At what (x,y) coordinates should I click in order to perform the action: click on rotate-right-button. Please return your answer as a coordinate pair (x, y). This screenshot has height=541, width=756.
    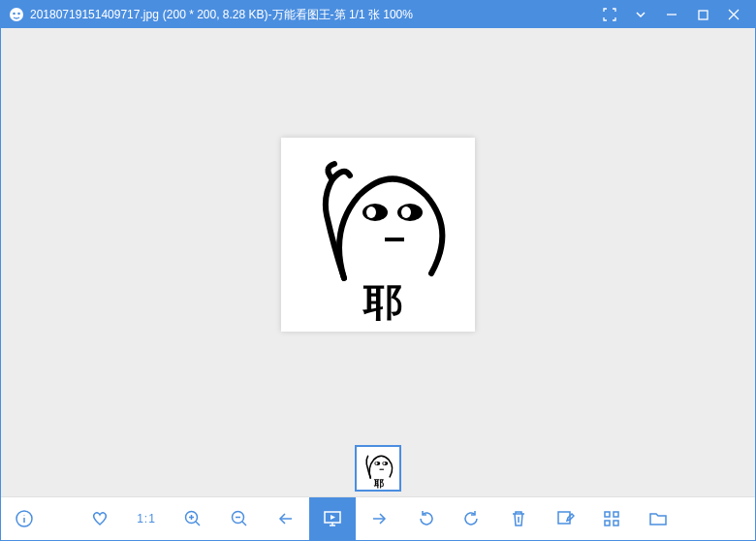
    Looking at the image, I should click on (472, 519).